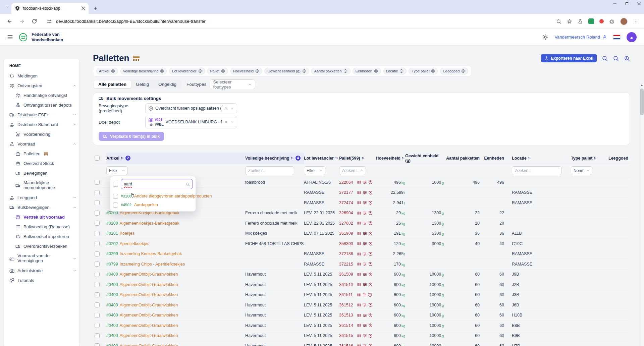  Describe the element at coordinates (632, 37) in the screenshot. I see `avatar` at that location.